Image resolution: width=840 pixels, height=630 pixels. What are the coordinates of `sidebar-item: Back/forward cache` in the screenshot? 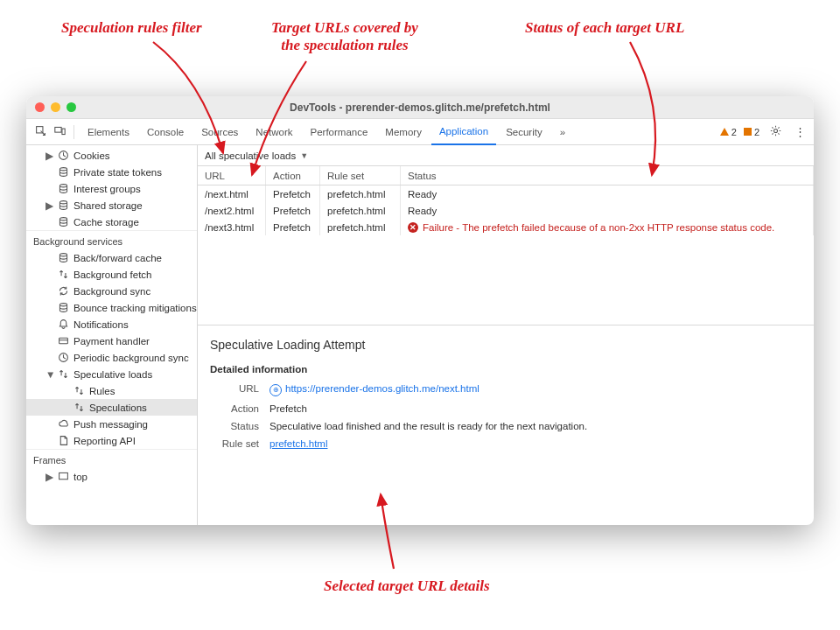 It's located at (112, 257).